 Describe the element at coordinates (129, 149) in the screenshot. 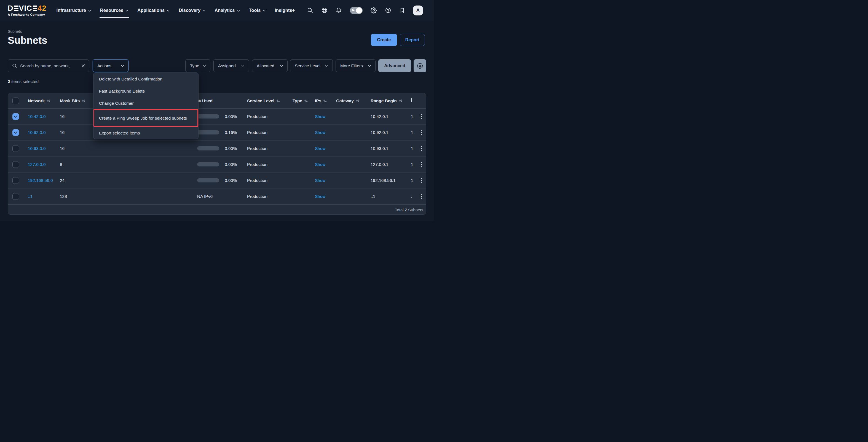

I see `mask-bits-value: 16` at that location.